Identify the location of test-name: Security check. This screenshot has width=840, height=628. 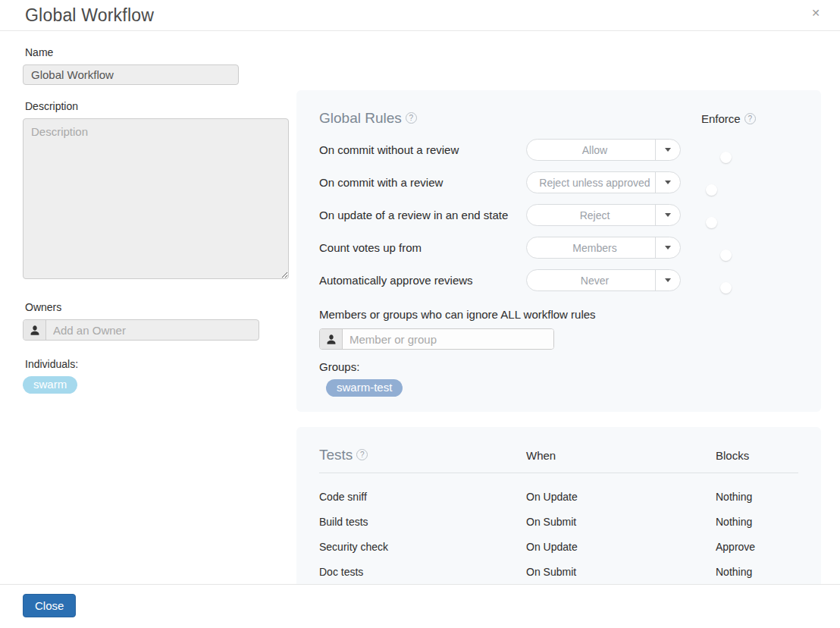
(423, 547).